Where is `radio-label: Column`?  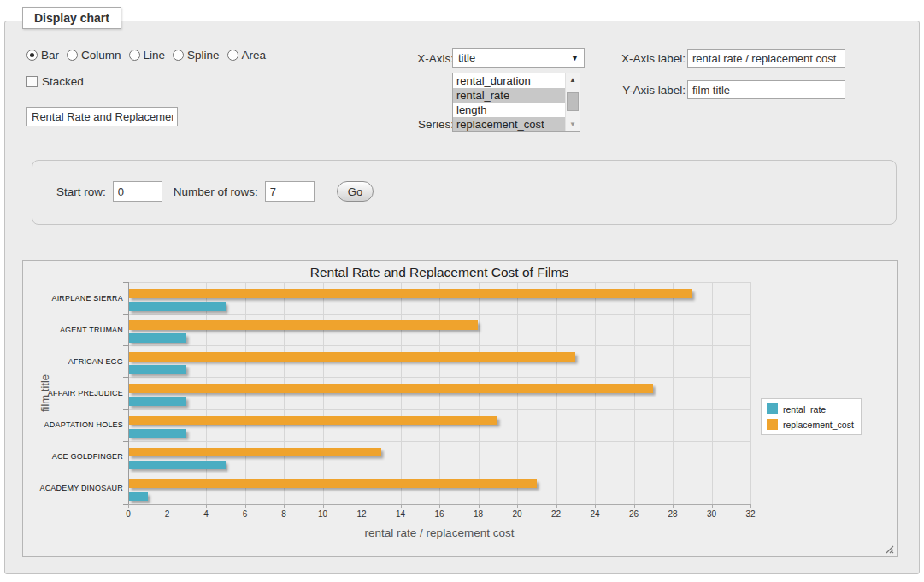 radio-label: Column is located at coordinates (101, 55).